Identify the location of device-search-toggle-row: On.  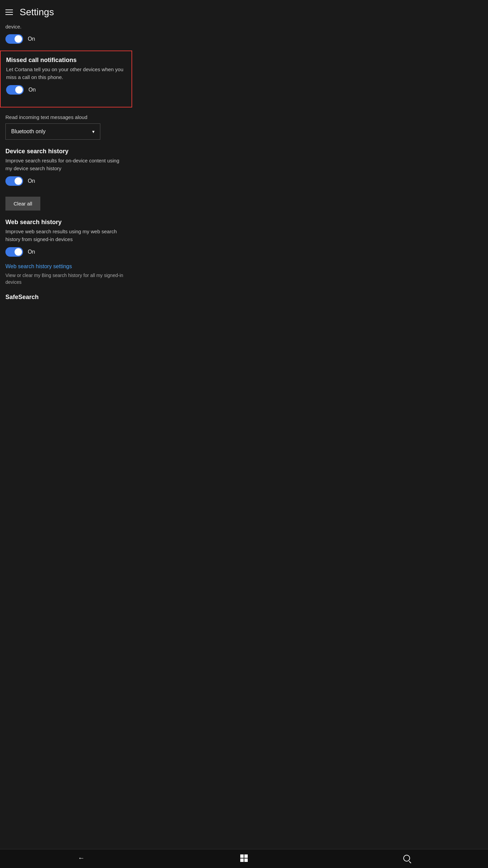
(66, 181).